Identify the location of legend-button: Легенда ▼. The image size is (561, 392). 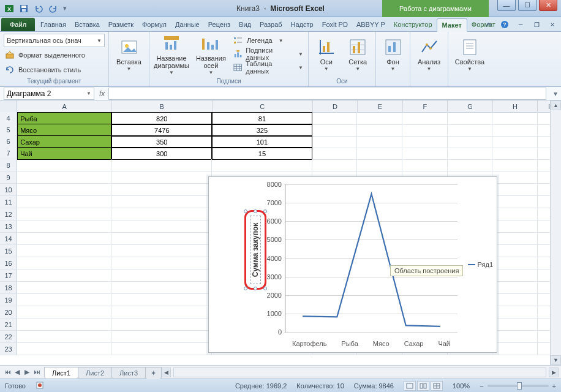
(268, 40).